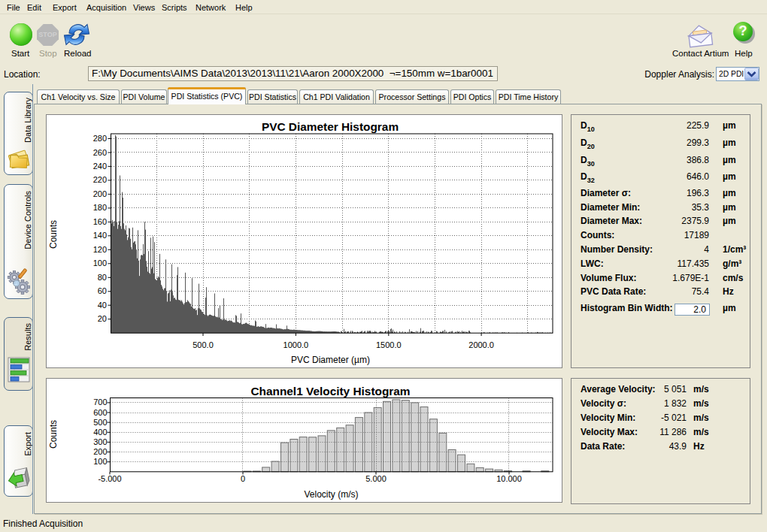 The image size is (767, 532). Describe the element at coordinates (102, 277) in the screenshot. I see `svg-text: 80` at that location.